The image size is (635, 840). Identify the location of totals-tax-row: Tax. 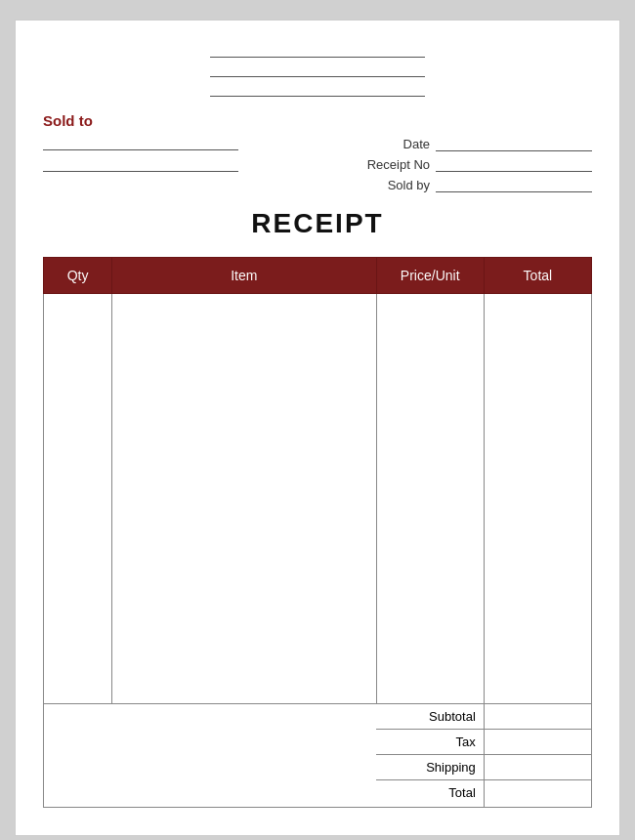
(318, 742).